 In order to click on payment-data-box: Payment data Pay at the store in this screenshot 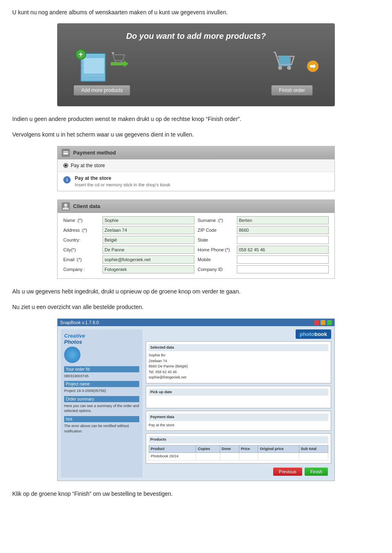, I will do `click(238, 421)`.